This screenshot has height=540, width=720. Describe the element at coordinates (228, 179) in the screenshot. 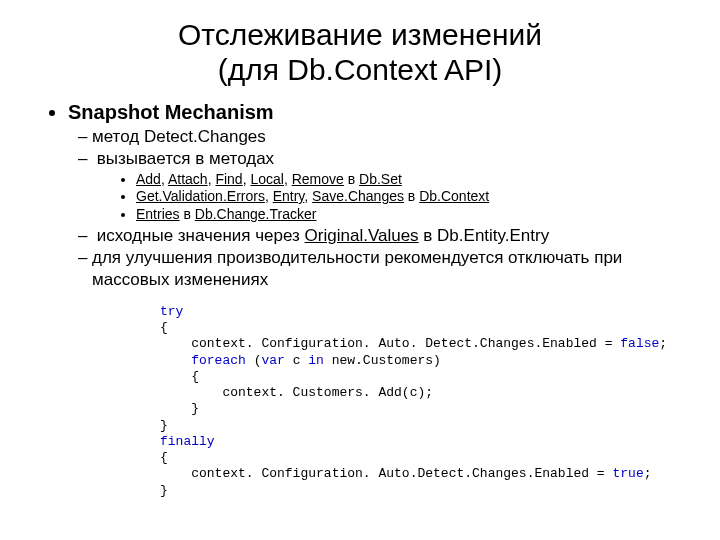

I see `link-find: Find` at that location.